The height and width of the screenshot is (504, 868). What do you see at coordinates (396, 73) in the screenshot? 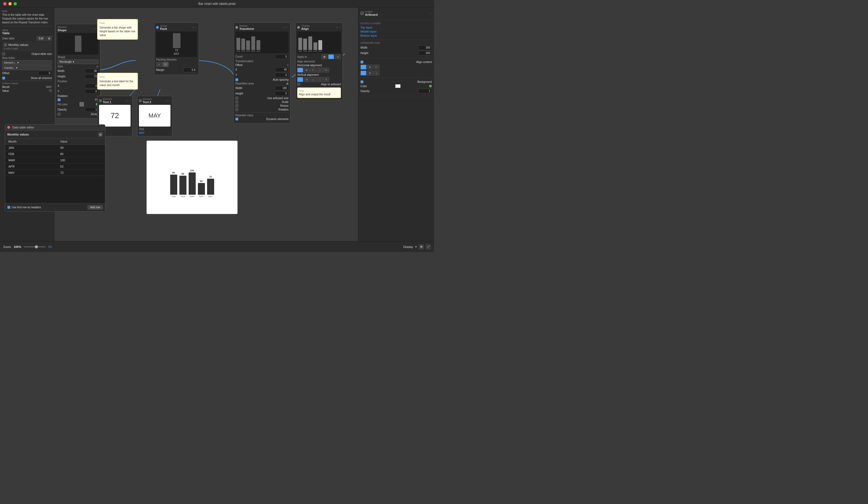
I see `align-content-buttons2: ⊤ ⊟ ⊥` at bounding box center [396, 73].